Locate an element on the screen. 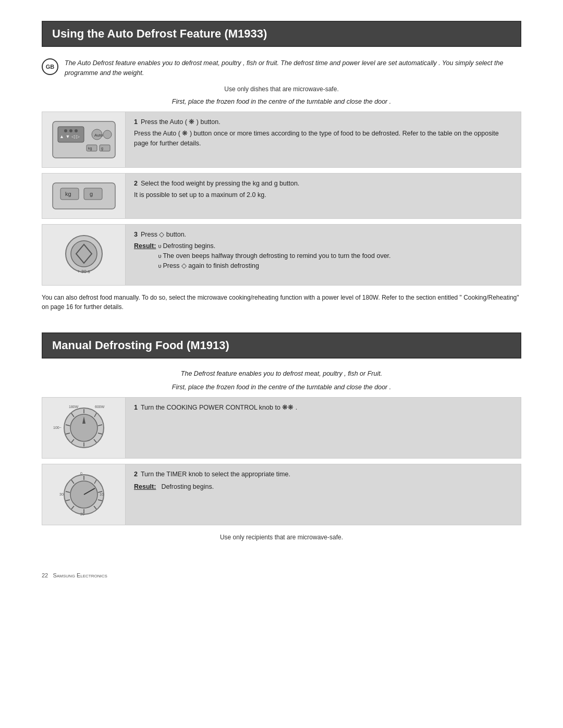  manual-step-image-1: 180W 600W 100~ is located at coordinates (84, 428).